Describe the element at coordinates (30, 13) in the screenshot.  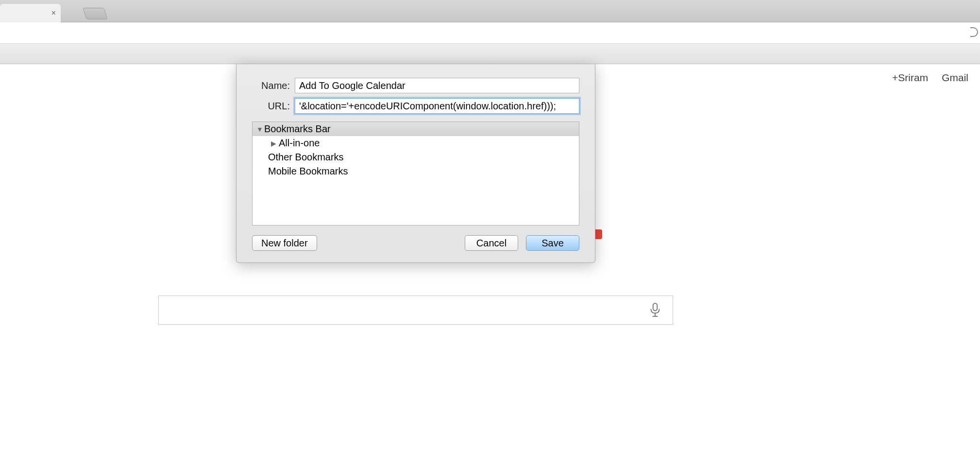
I see `browser-tab: ×` at that location.